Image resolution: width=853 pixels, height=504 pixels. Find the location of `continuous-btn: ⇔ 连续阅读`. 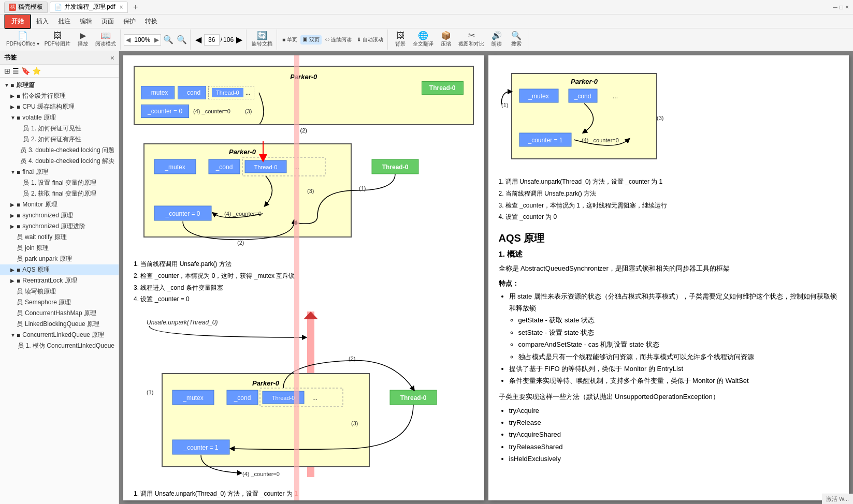

continuous-btn: ⇔ 连续阅读 is located at coordinates (339, 40).